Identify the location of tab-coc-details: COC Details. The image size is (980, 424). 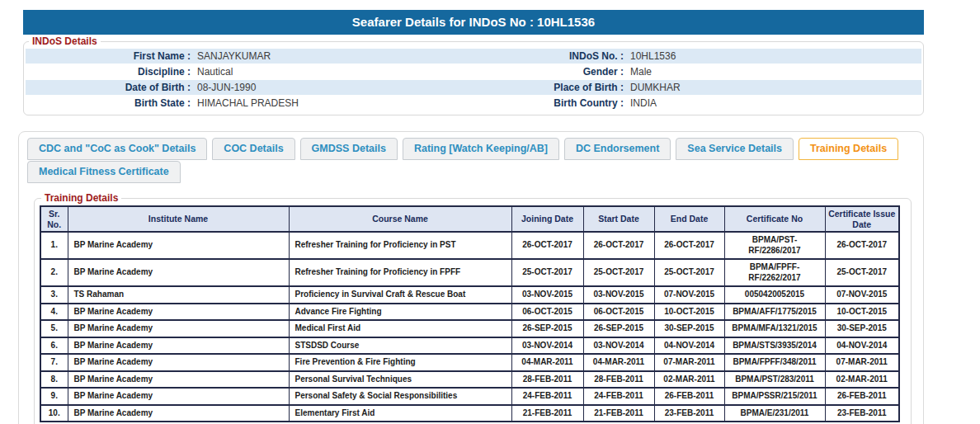
(253, 148).